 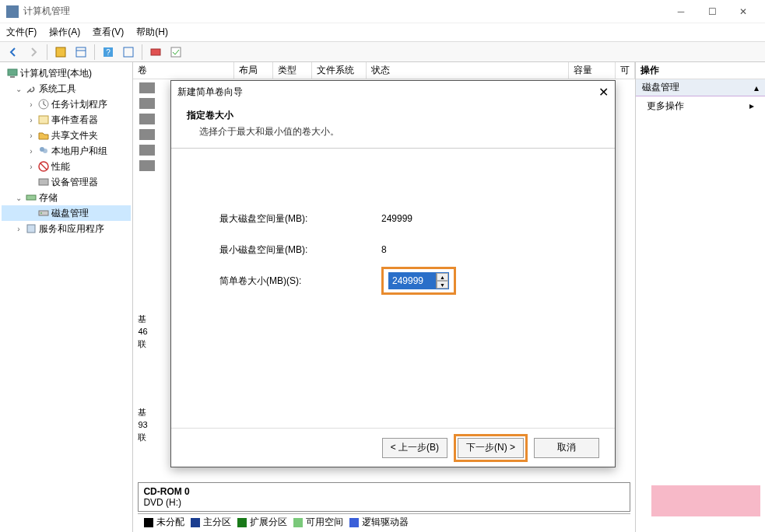 What do you see at coordinates (490, 448) in the screenshot?
I see `next-button: 下一步(N) >` at bounding box center [490, 448].